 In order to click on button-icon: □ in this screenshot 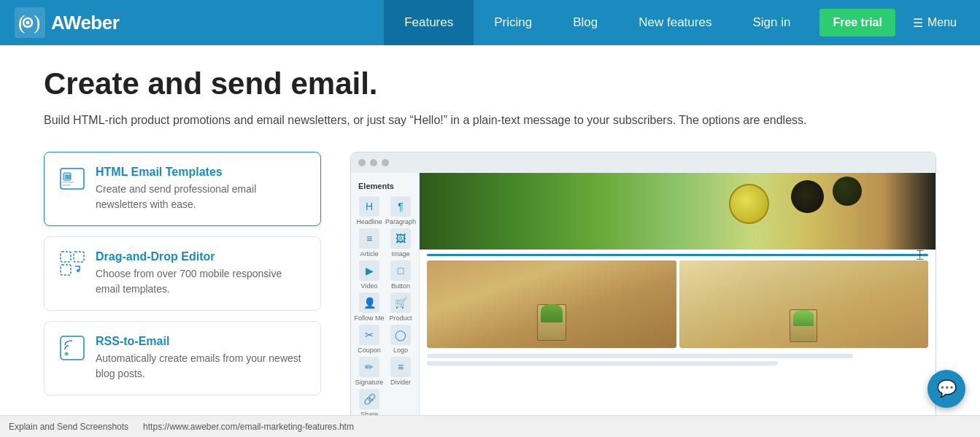, I will do `click(401, 271)`.